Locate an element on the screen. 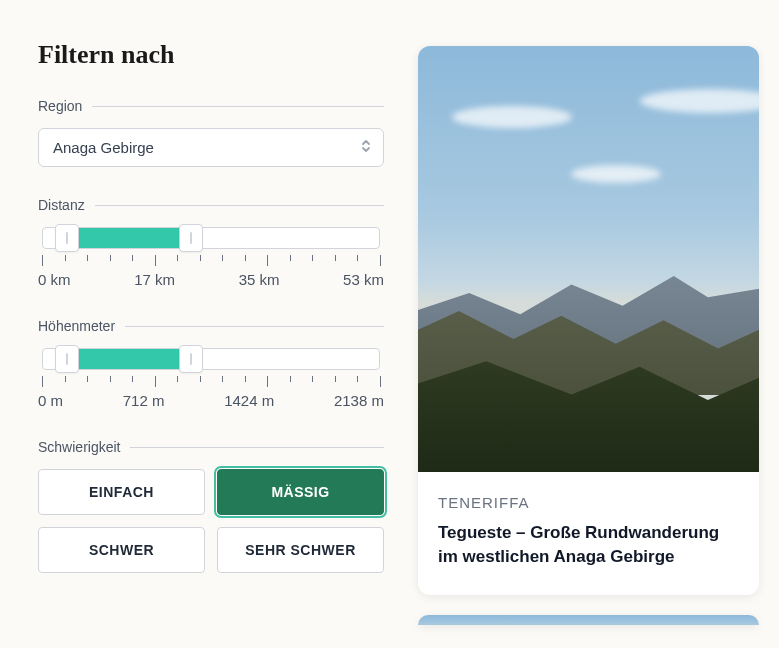  difficulty-field: Schwierigkeit EINFACHMÄSSIGSCHWERSEHR SC… is located at coordinates (211, 506).